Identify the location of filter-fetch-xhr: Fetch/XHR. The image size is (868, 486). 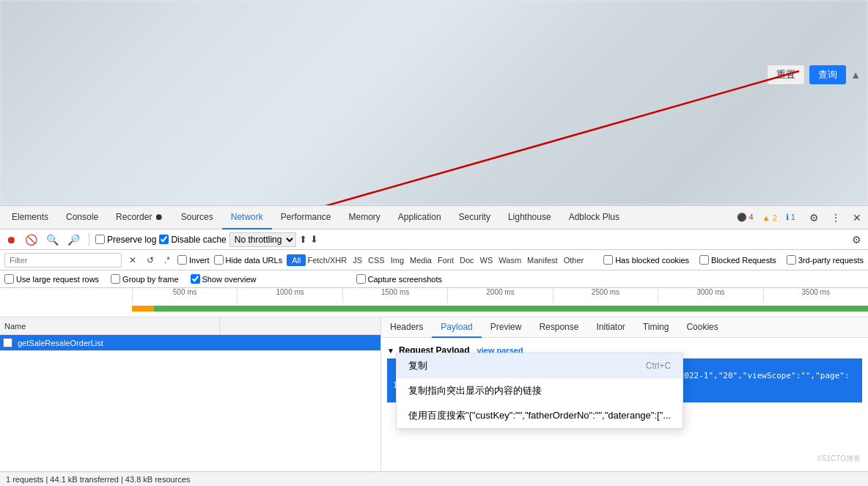
(327, 260).